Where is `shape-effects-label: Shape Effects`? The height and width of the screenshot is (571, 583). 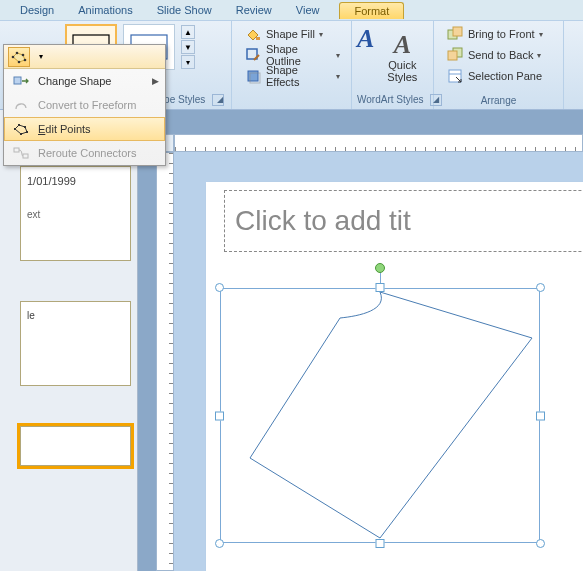 shape-effects-label: Shape Effects is located at coordinates (299, 76).